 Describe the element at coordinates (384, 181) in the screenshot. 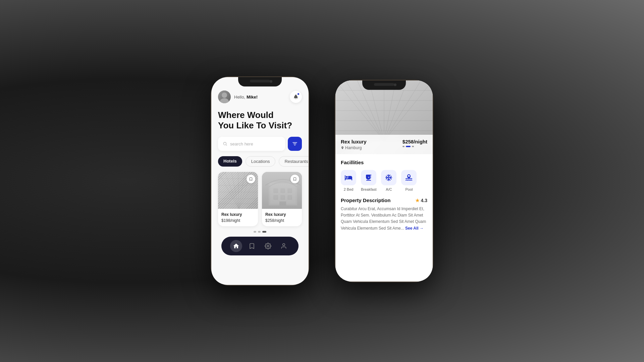

I see `phone2-screen: Rex luxury Hamburg $258/night` at that location.